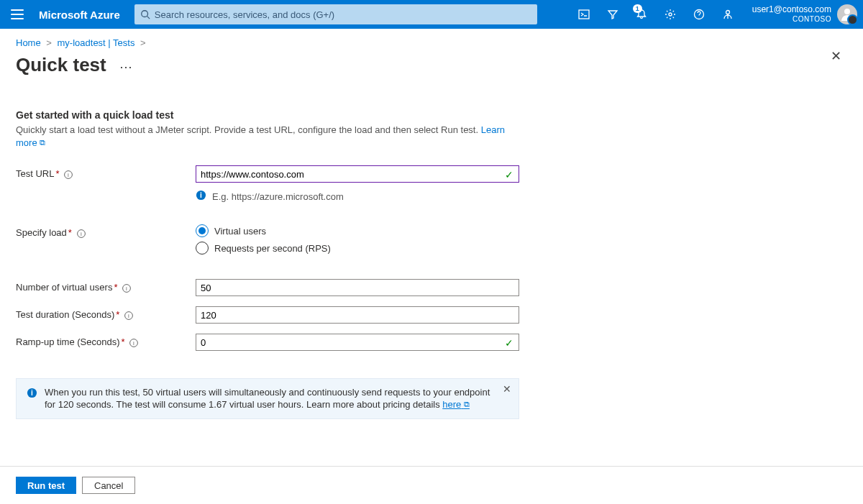 The width and height of the screenshot is (863, 504). Describe the element at coordinates (96, 43) in the screenshot. I see `breadcrumb-item: my-loadtest | Tests` at that location.